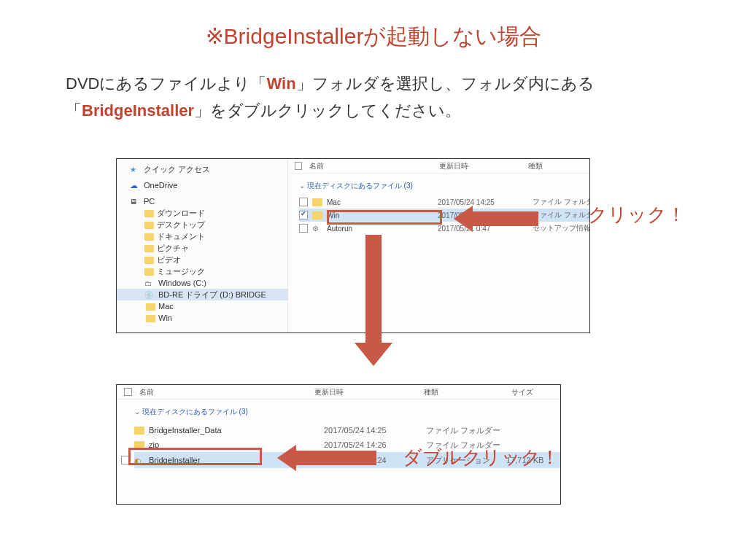 This screenshot has height=560, width=747. Describe the element at coordinates (338, 392) in the screenshot. I see `explorer-column-header: 名前 更新日時 種類 サイズ` at that location.